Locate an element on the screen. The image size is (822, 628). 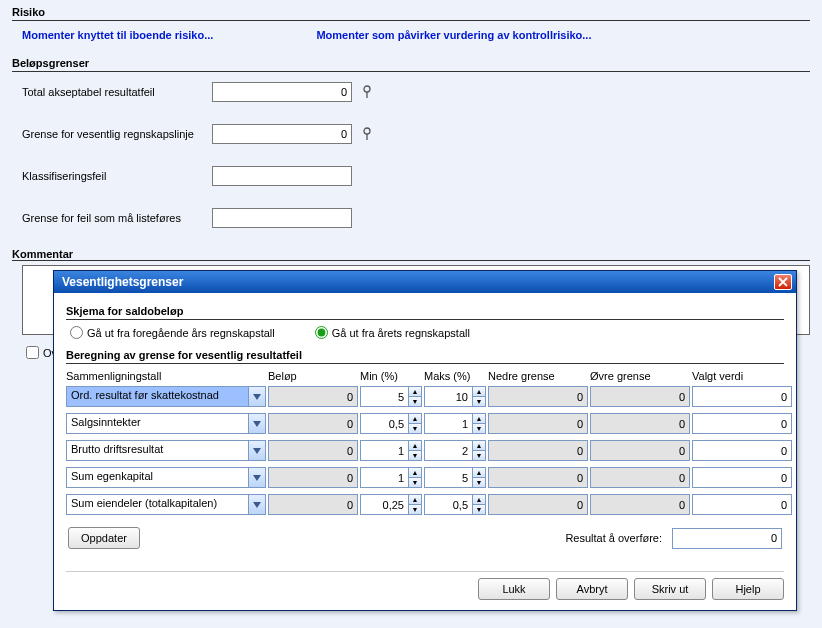
combo-text: Ord. resultat før skattekostnad is located at coordinates (158, 396).